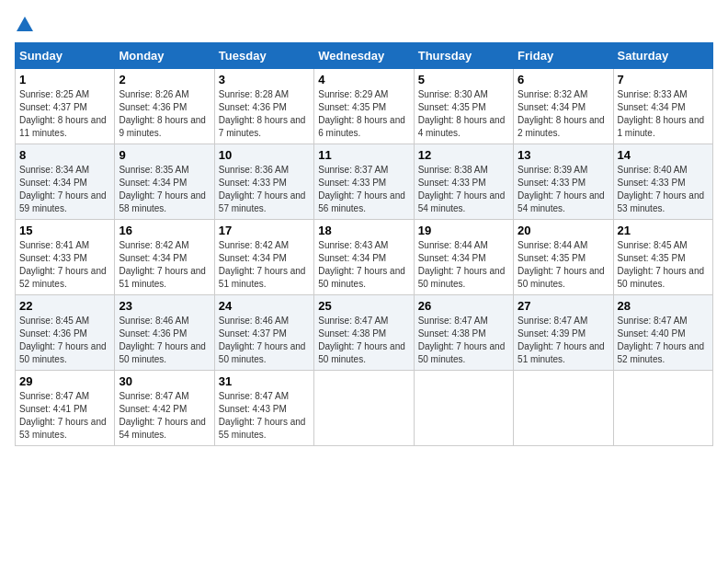  Describe the element at coordinates (463, 230) in the screenshot. I see `day-number: 19` at that location.